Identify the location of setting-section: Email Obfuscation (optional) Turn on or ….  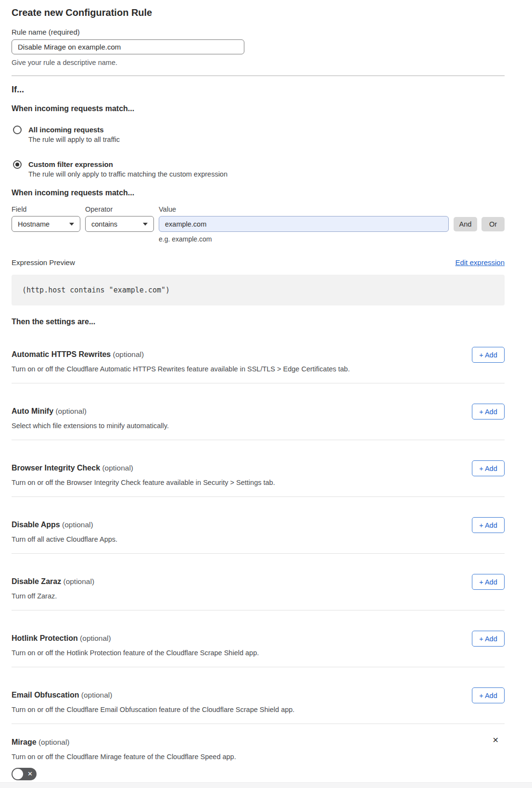
(258, 696).